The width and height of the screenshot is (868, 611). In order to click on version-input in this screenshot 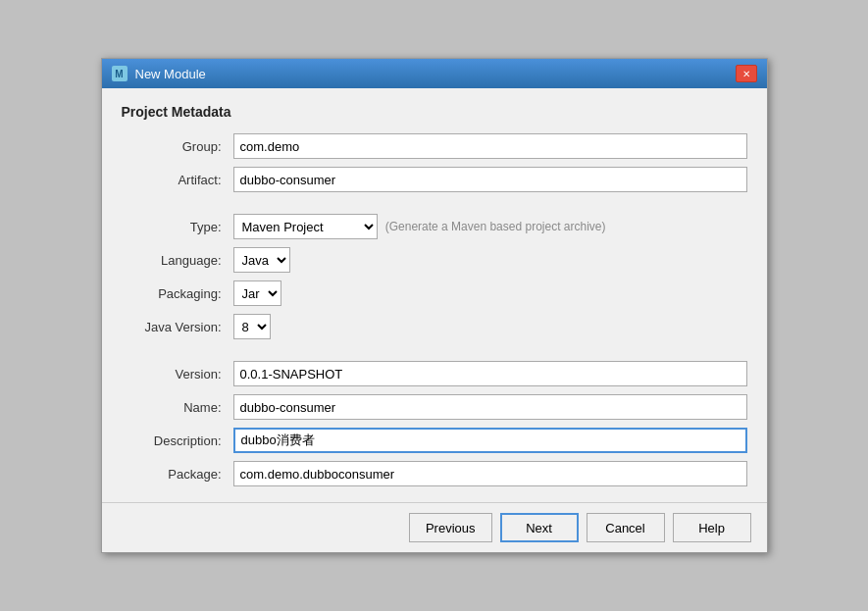, I will do `click(490, 374)`.